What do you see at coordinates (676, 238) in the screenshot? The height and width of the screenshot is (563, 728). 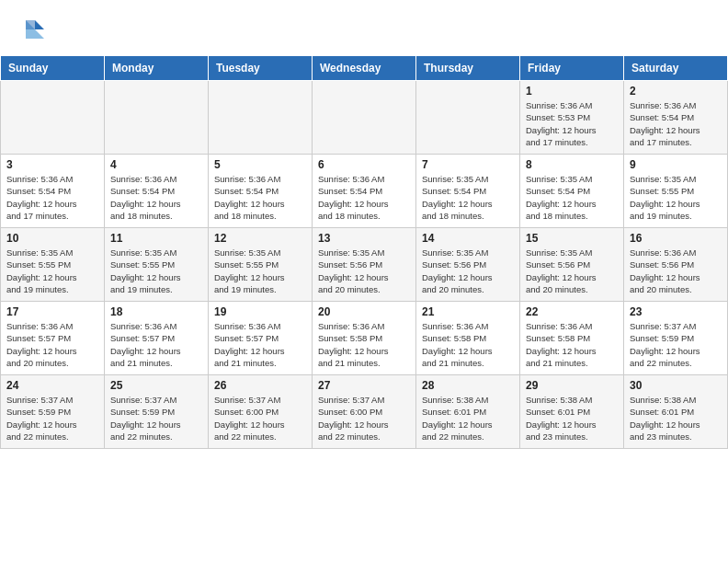 I see `day-number: 16` at bounding box center [676, 238].